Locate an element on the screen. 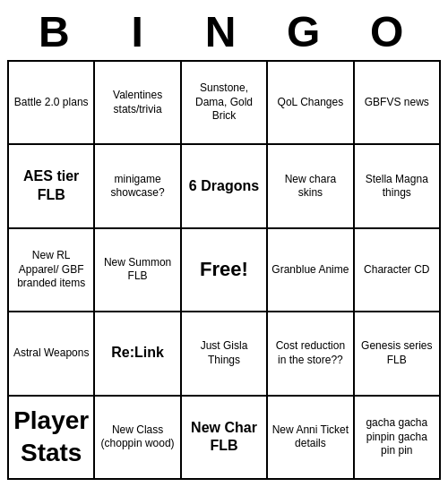 Image resolution: width=448 pixels, height=487 pixels. bingo-cell-20: Player Stats is located at coordinates (52, 439).